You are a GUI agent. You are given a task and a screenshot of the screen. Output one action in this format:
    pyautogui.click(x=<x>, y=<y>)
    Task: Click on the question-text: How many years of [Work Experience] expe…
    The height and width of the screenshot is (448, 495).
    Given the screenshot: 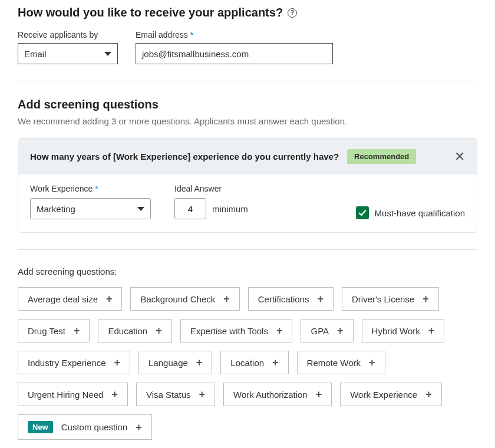 What is the action you would take?
    pyautogui.click(x=184, y=157)
    